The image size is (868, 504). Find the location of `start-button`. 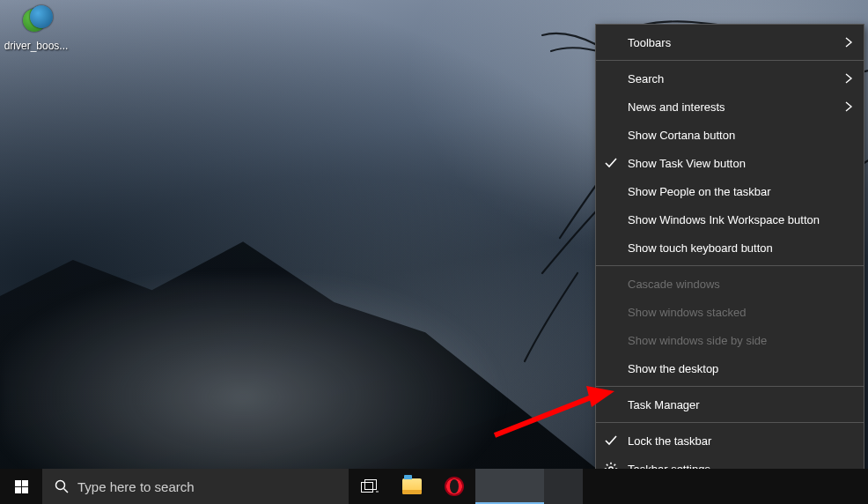

start-button is located at coordinates (21, 486).